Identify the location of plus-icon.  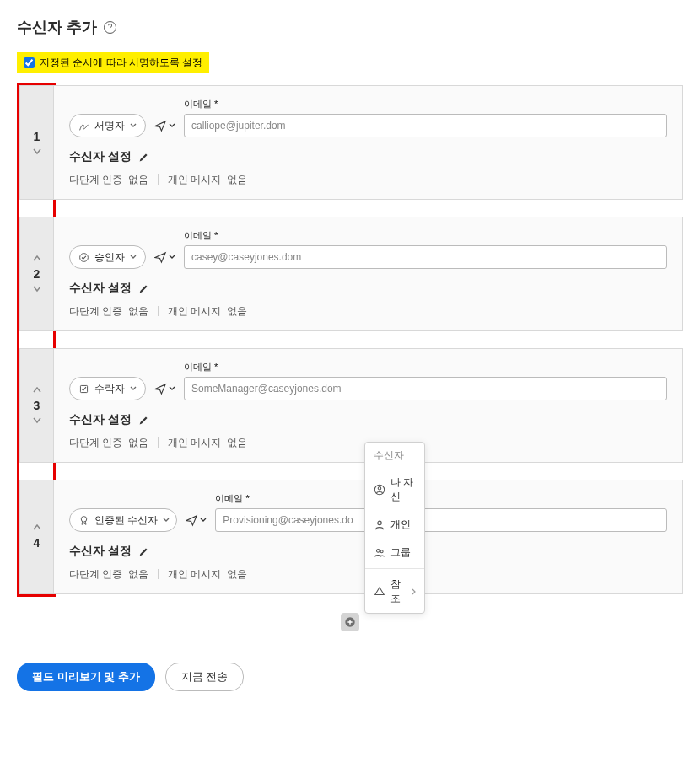
(350, 622).